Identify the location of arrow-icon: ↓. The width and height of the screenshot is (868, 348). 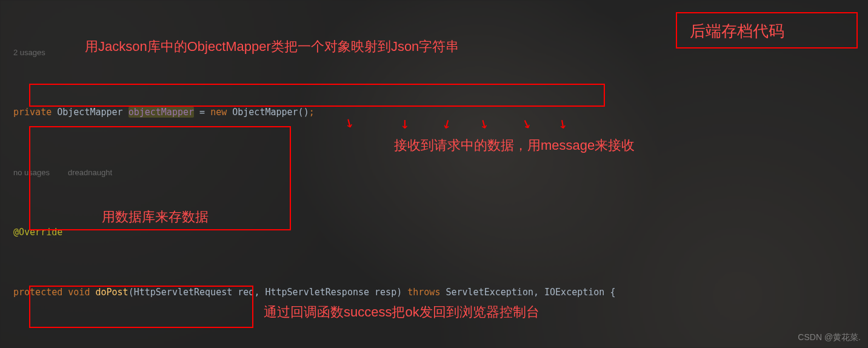
(405, 123).